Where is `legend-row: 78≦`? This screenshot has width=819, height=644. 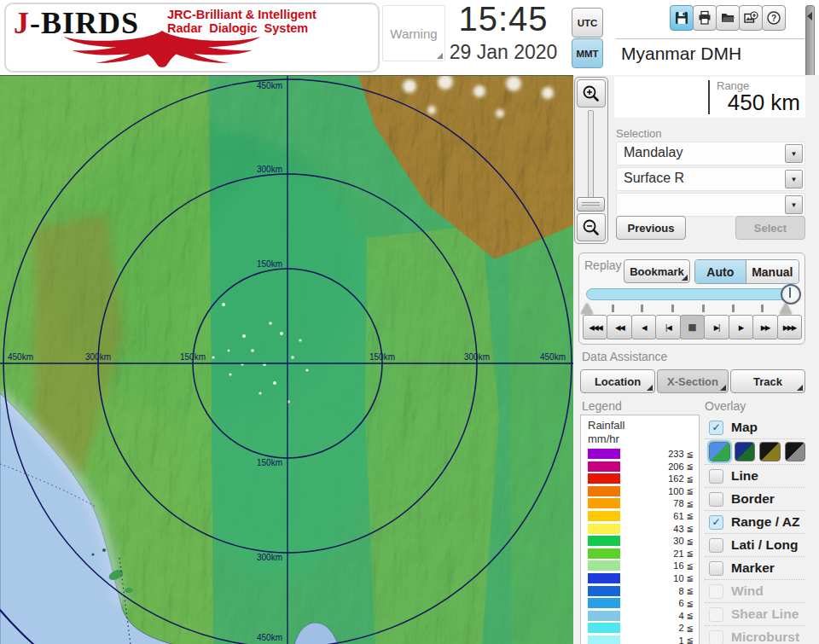 legend-row: 78≦ is located at coordinates (641, 503).